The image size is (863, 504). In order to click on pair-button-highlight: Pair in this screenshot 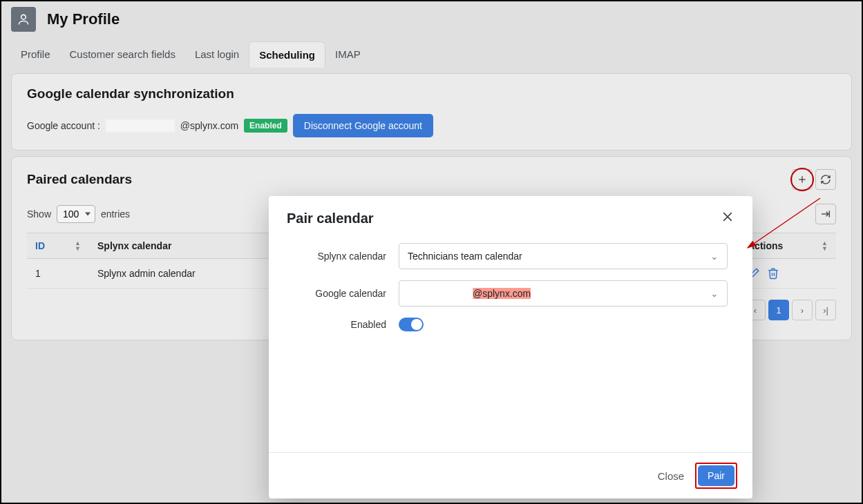, I will do `click(716, 476)`.